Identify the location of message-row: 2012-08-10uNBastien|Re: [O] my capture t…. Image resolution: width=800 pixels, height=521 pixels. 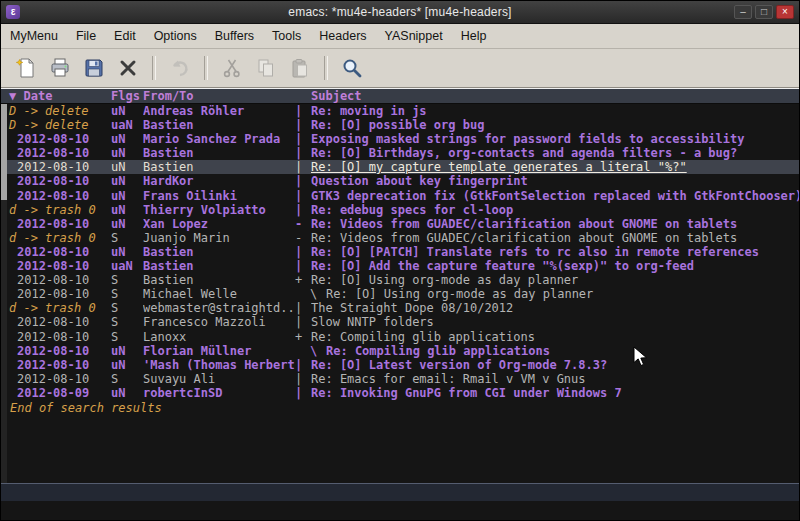
(403, 167).